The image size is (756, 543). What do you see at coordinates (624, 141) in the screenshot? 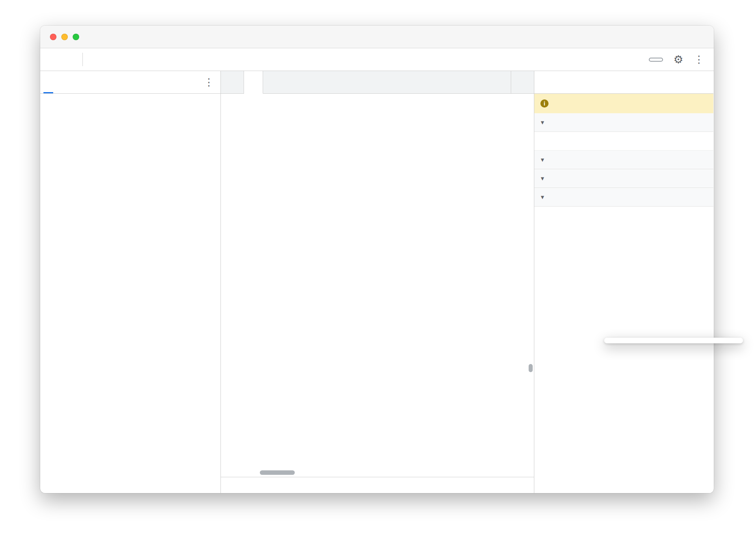
I see `watch-empty-message` at bounding box center [624, 141].